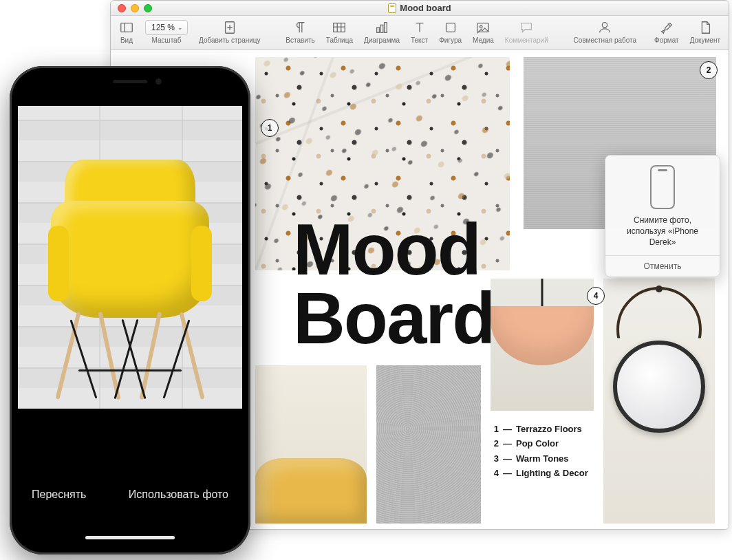 The height and width of the screenshot is (560, 732). Describe the element at coordinates (148, 8) in the screenshot. I see `zoom-window-button` at that location.